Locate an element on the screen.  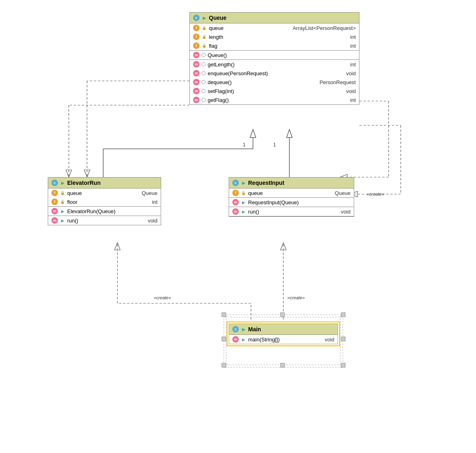
create-stereotype-label: «create» is located at coordinates (376, 194).